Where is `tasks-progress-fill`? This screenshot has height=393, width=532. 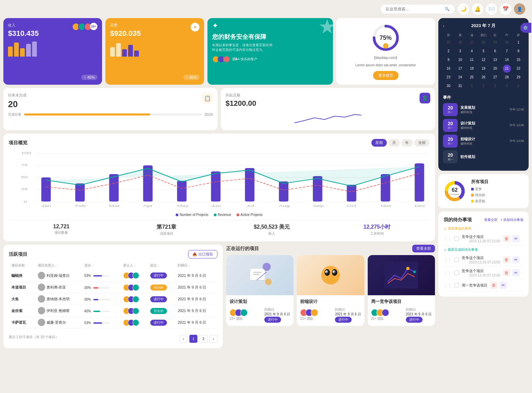
tasks-progress-fill is located at coordinates (87, 114).